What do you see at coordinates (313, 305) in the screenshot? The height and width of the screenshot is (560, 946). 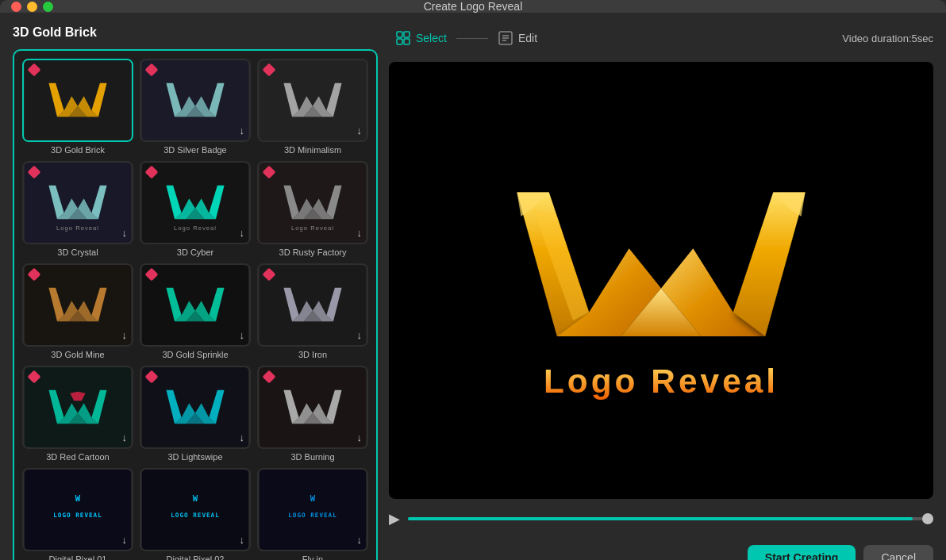 I see `template-thumb-3d-iron: ↓` at bounding box center [313, 305].